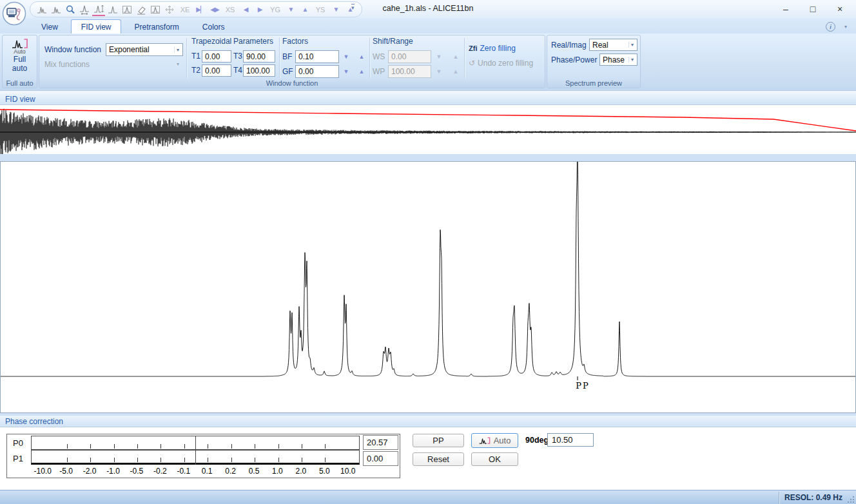 The height and width of the screenshot is (504, 856). What do you see at coordinates (184, 471) in the screenshot?
I see `phase-scale-label: -0.1` at bounding box center [184, 471].